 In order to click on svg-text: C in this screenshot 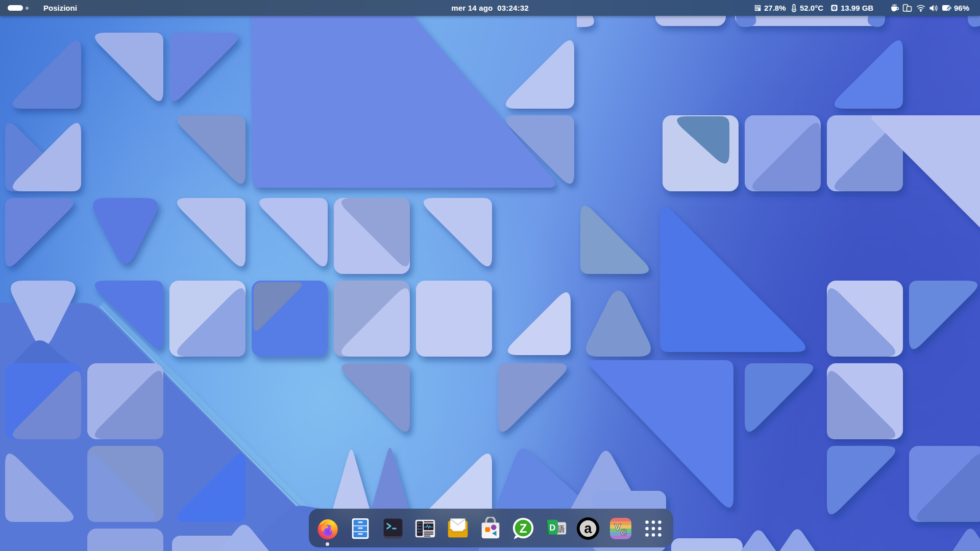, I will do `click(624, 533)`.